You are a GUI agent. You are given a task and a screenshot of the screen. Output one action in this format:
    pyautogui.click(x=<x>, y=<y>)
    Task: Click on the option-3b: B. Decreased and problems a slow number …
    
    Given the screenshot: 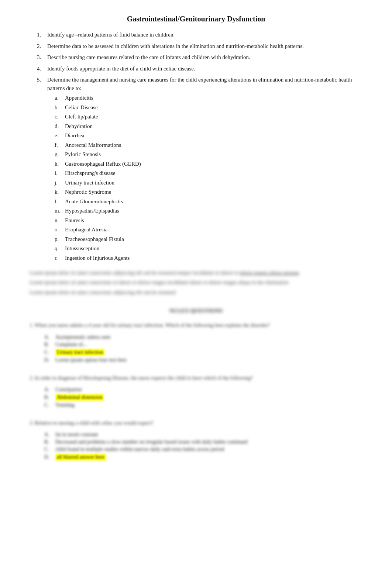 What is the action you would take?
    pyautogui.click(x=203, y=442)
    